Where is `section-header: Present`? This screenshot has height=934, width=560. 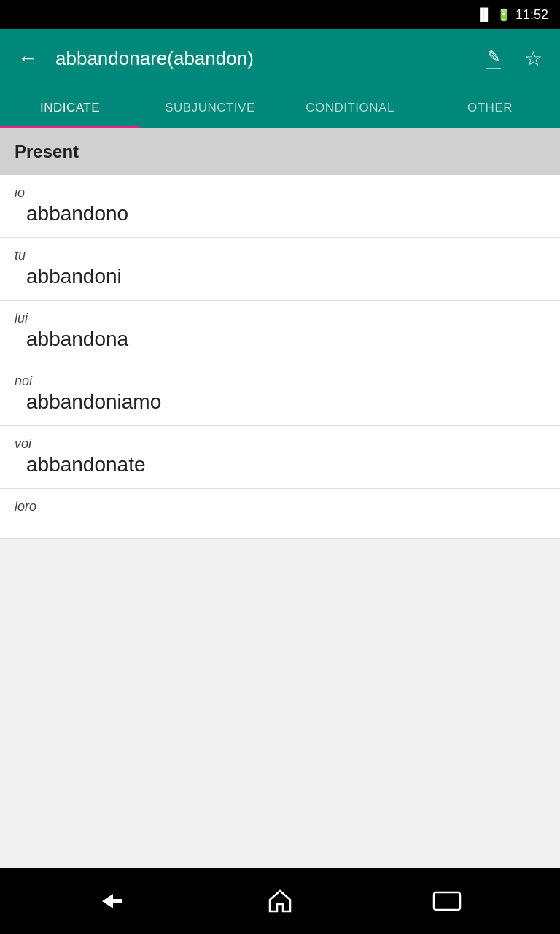 section-header: Present is located at coordinates (280, 152).